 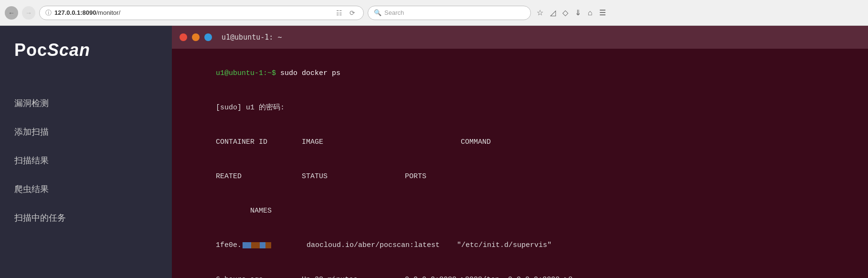 What do you see at coordinates (520, 37) in the screenshot?
I see `terminal-titlebar: u1@ubuntu-1: ~` at bounding box center [520, 37].